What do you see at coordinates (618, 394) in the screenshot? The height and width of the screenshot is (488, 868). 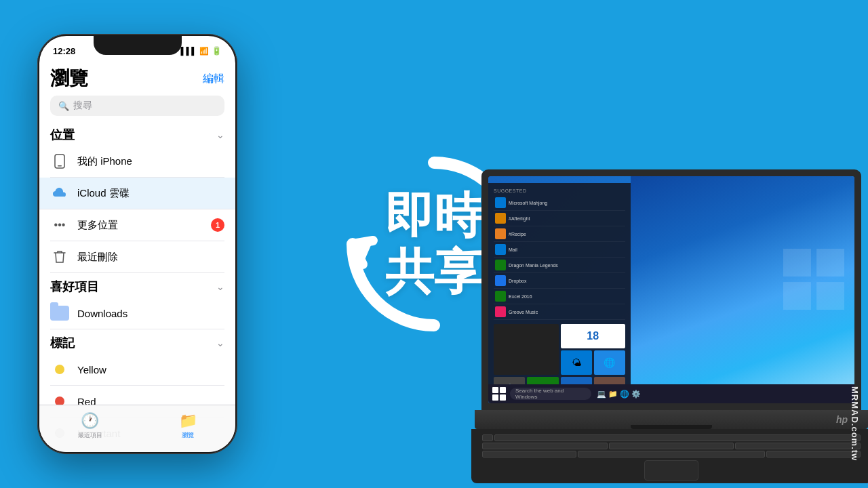 I see `taskbar-icons: 💻 📁 🌐 ⚙️` at bounding box center [618, 394].